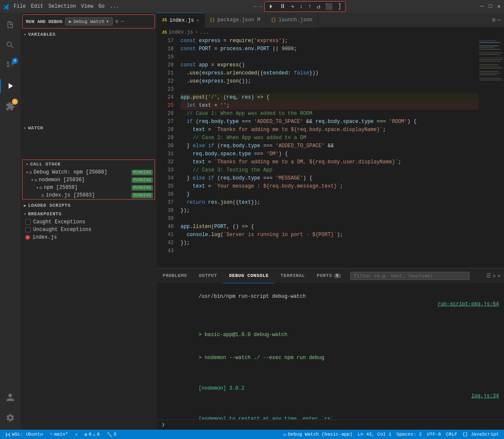 The image size is (504, 439). I want to click on sidebar-item-run-debug, so click(10, 86).